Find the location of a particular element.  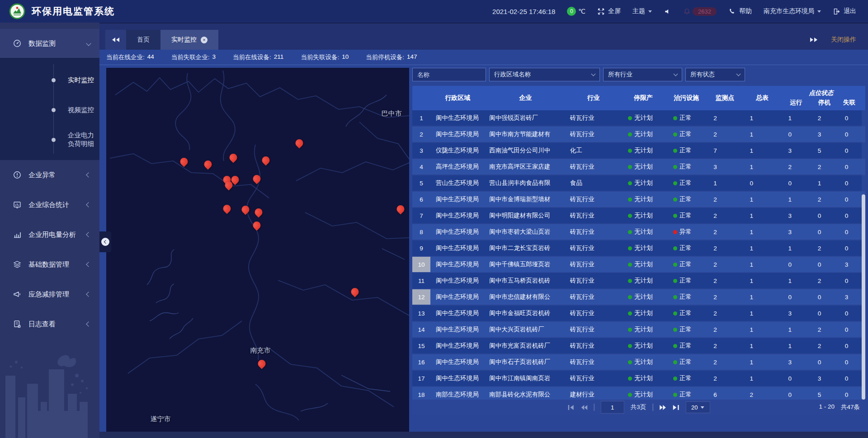

last-page-button is located at coordinates (675, 408).